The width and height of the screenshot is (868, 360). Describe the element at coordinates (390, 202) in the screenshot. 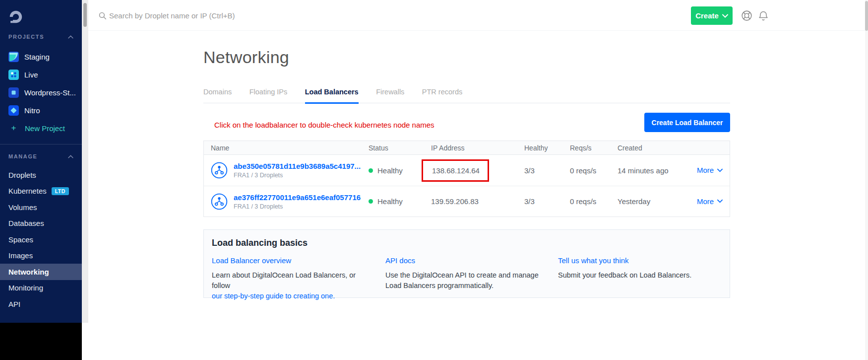

I see `status-label: Healthy` at that location.